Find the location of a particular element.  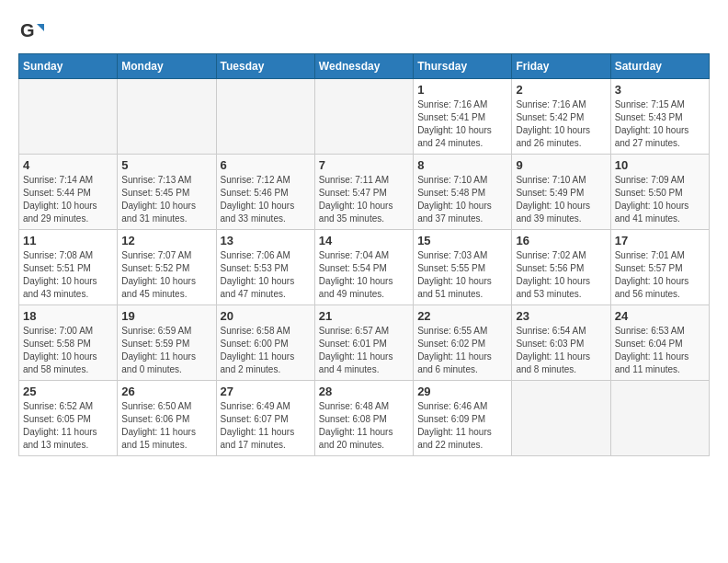

day-info: Sunrise: 7:10 AM Sunset: 5:48 PM Dayligh… is located at coordinates (462, 200).